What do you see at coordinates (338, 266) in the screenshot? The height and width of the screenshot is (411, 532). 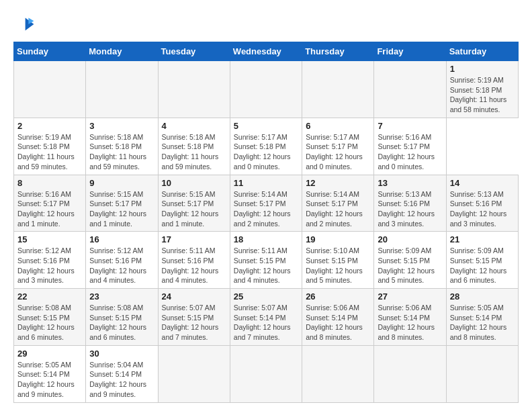 I see `day-info: Sunrise: 5:10 AMSunset: 5:15 PMDaylight:…` at bounding box center [338, 266].